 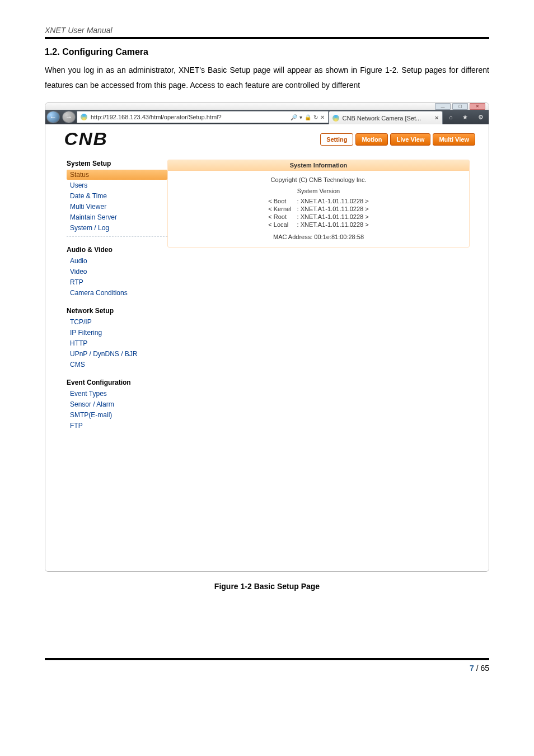 What do you see at coordinates (466, 117) in the screenshot?
I see `toolbar-right: ⌂ ★ ⚙` at bounding box center [466, 117].